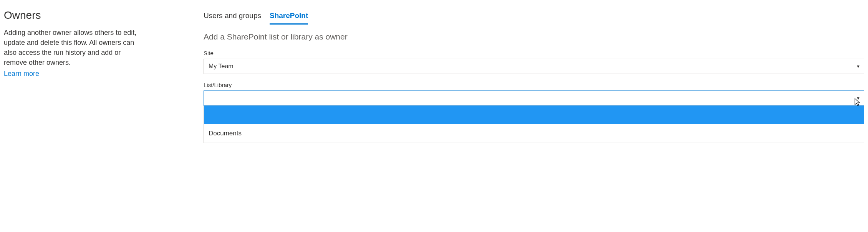 This screenshot has width=868, height=232. Describe the element at coordinates (534, 85) in the screenshot. I see `list-library-label: List/Library` at that location.